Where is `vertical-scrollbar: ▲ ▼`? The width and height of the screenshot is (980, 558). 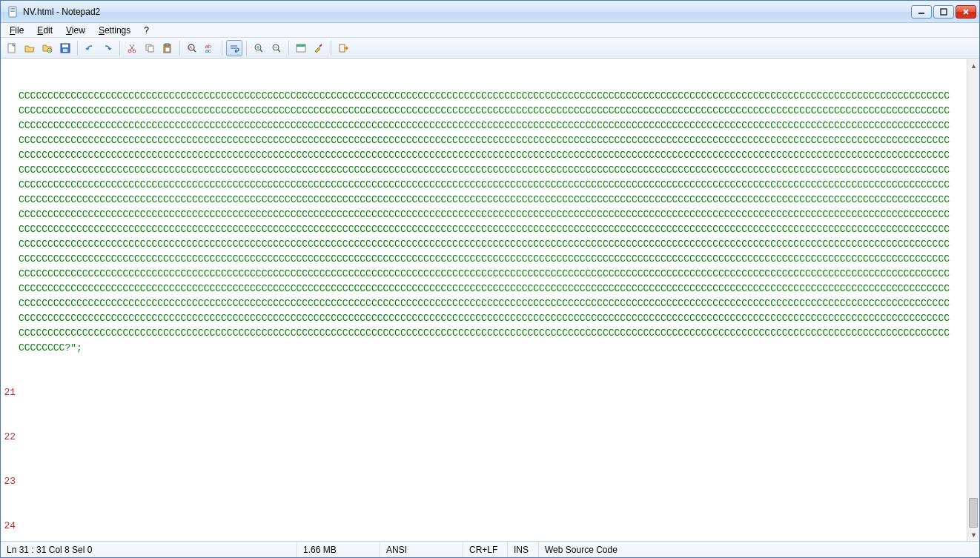
vertical-scrollbar: ▲ ▼ is located at coordinates (973, 300).